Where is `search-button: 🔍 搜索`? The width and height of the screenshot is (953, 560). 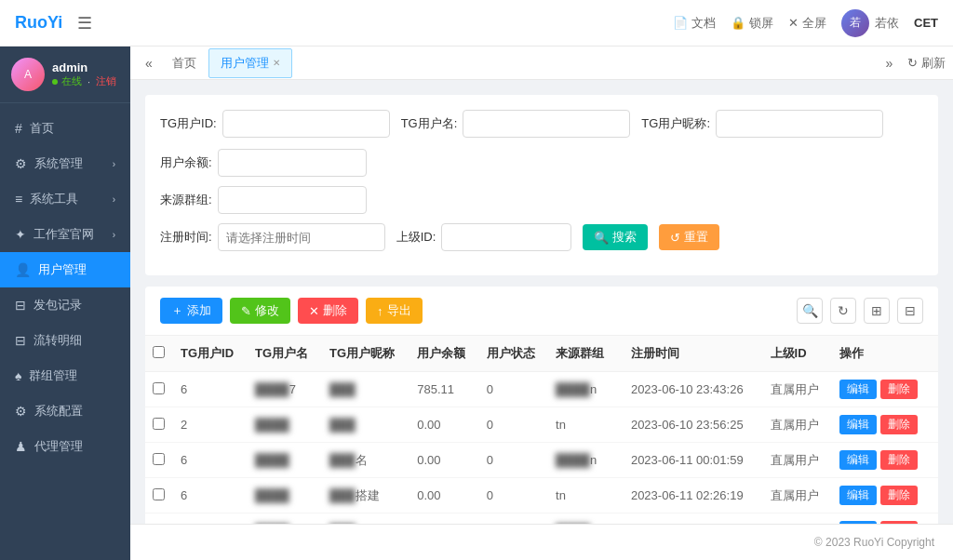 search-button: 🔍 搜索 is located at coordinates (615, 237).